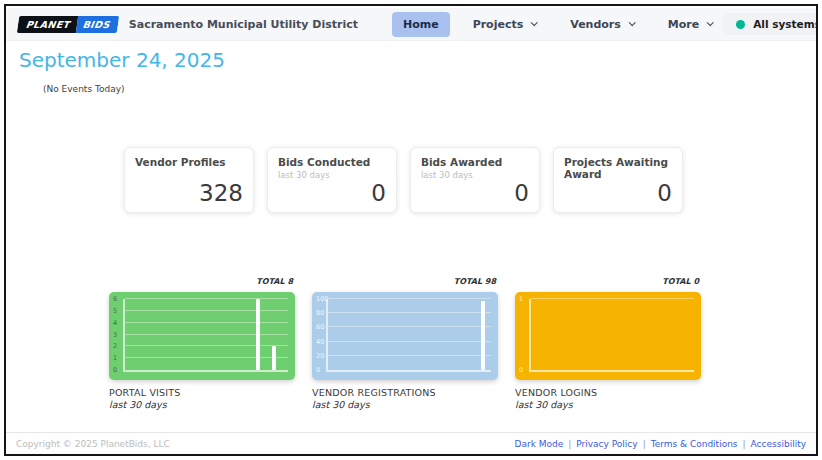 The width and height of the screenshot is (822, 460). What do you see at coordinates (322, 314) in the screenshot?
I see `chart-ytick-label: 80` at bounding box center [322, 314].